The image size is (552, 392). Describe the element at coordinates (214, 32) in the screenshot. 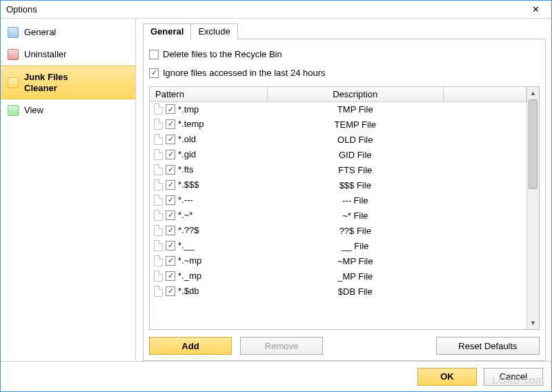

I see `tab-exclude: Exclude` at that location.